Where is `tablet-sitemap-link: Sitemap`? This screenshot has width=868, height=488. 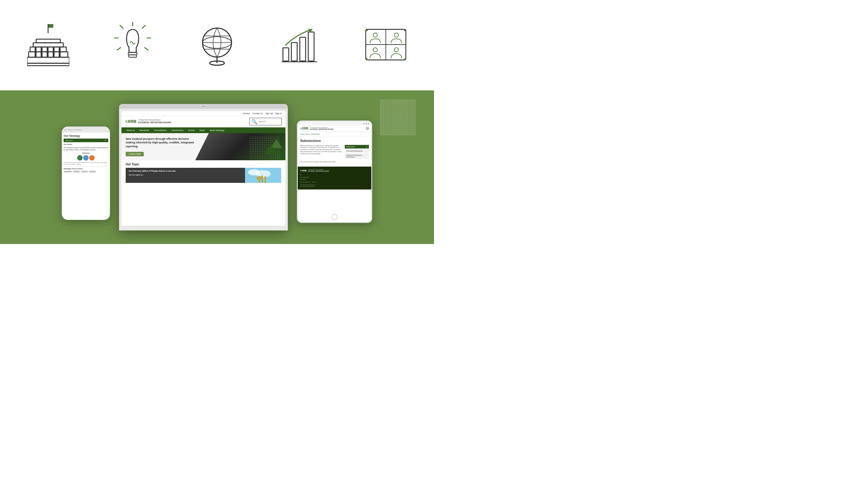 tablet-sitemap-link: Sitemap is located at coordinates (314, 182).